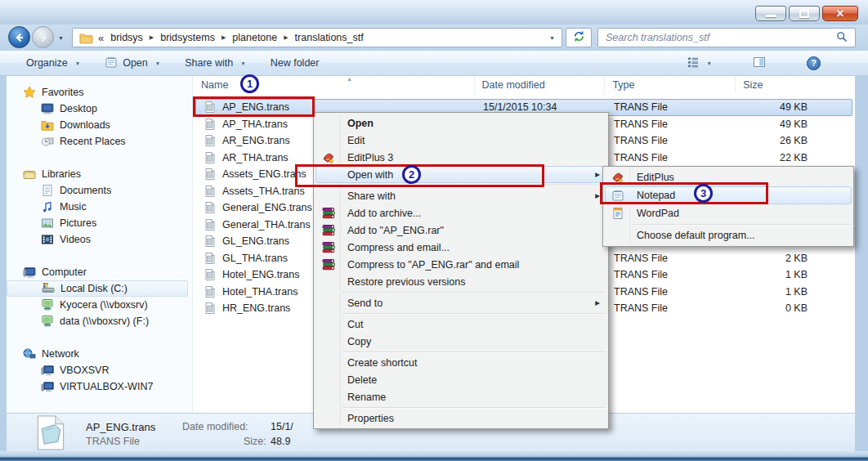 The width and height of the screenshot is (868, 461). I want to click on sidebar-item-label: Music, so click(74, 207).